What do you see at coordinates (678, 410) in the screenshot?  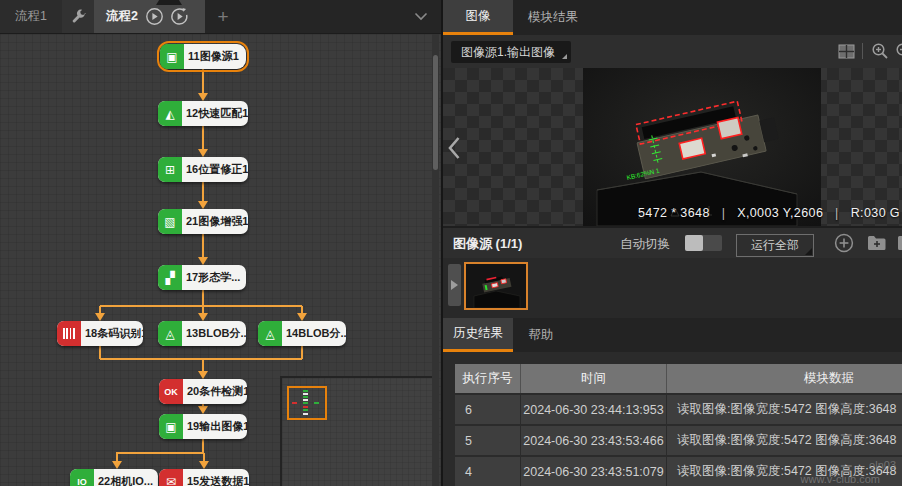 I see `table-row: 6 2024-06-30 23:44:13:953 读取图像:图像宽度:5472…` at bounding box center [678, 410].